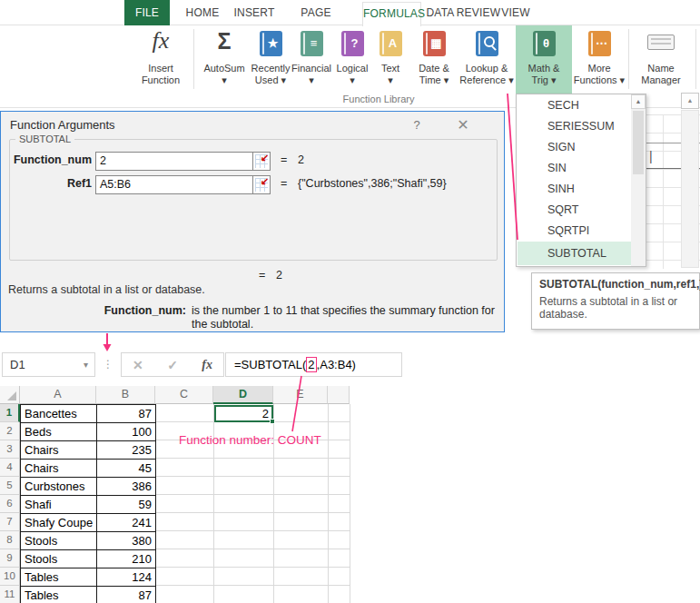  I want to click on cell-a5: Curbstones, so click(59, 487).